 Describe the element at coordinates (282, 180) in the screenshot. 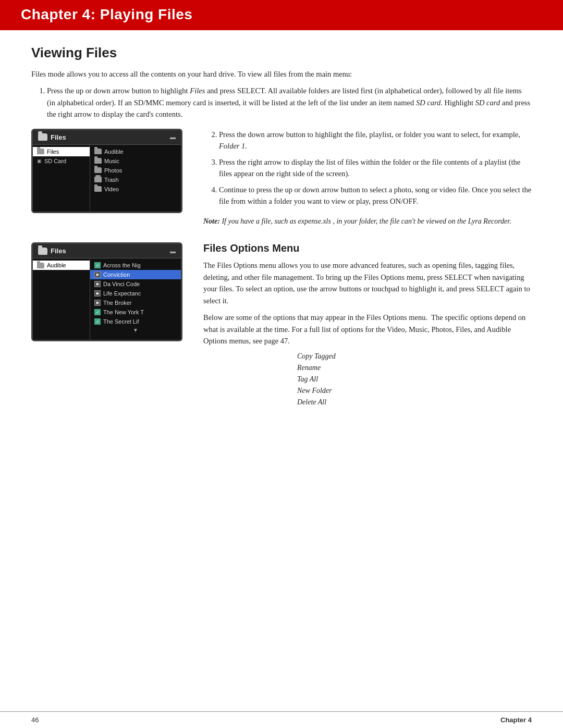

I see `two-col-section-1: Files ▬ Files ▣ SD Card` at that location.